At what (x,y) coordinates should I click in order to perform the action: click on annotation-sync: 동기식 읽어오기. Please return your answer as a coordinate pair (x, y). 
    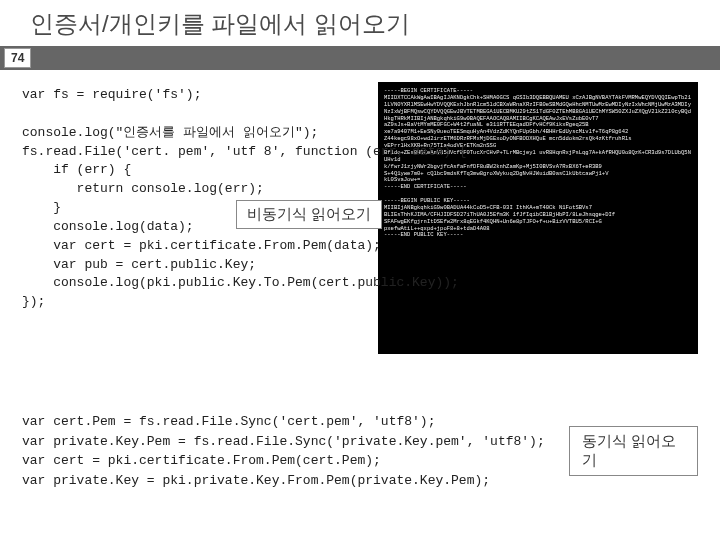
    Looking at the image, I should click on (634, 451).